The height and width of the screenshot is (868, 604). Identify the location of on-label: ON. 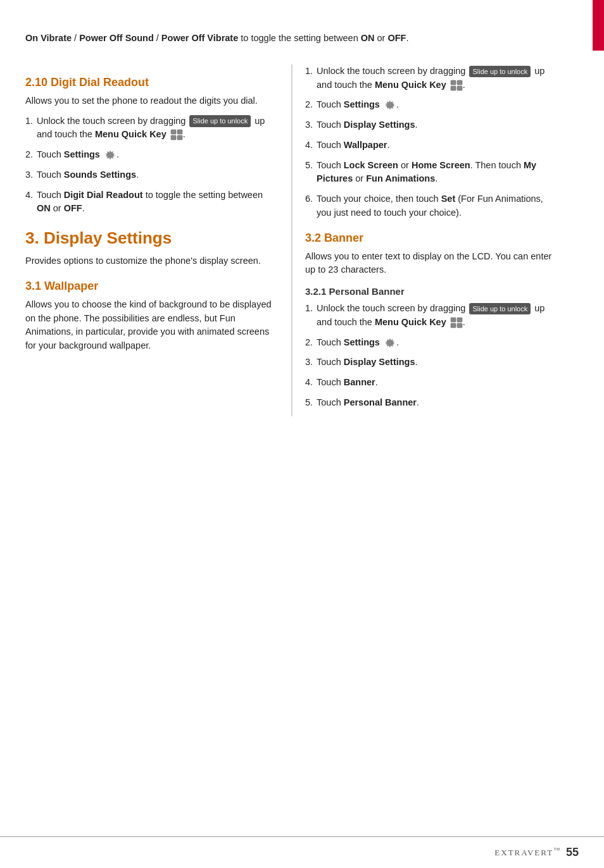
(44, 208).